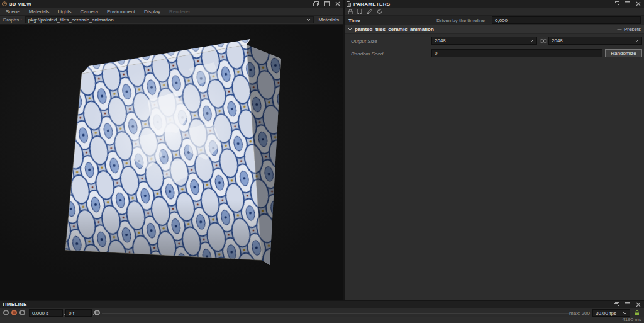 The width and height of the screenshot is (644, 323). Describe the element at coordinates (595, 40) in the screenshot. I see `output-size-height-dropdown: 2048` at that location.